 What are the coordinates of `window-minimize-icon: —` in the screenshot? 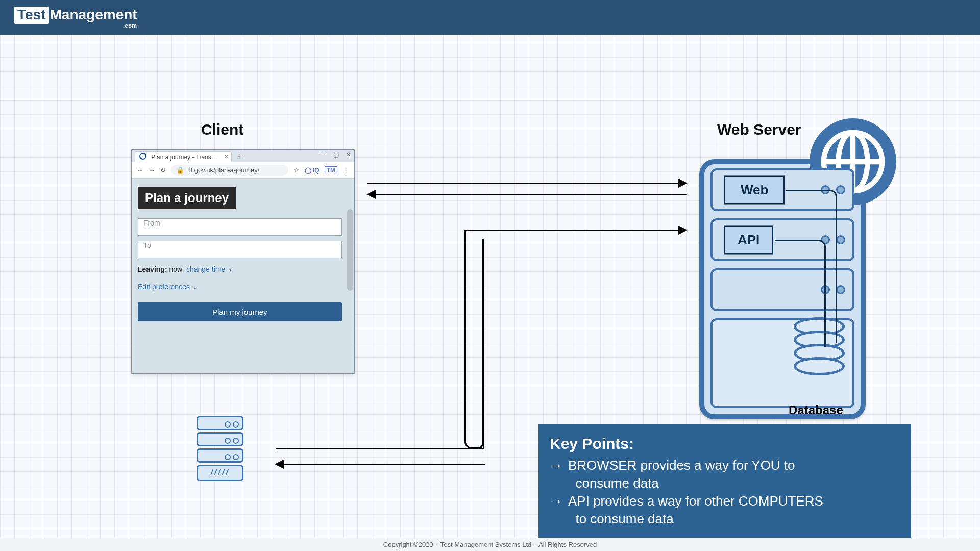 It's located at (323, 155).